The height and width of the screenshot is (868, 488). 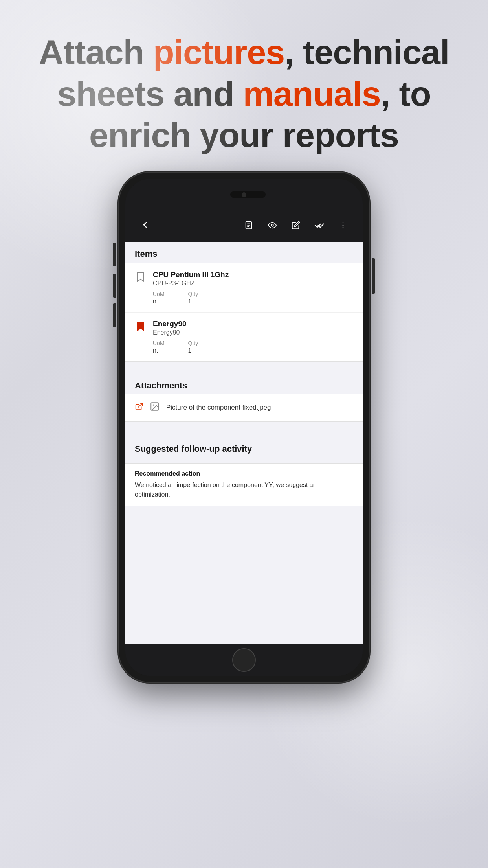 What do you see at coordinates (193, 298) in the screenshot?
I see `item-qty-group-1: Q.ty 1` at bounding box center [193, 298].